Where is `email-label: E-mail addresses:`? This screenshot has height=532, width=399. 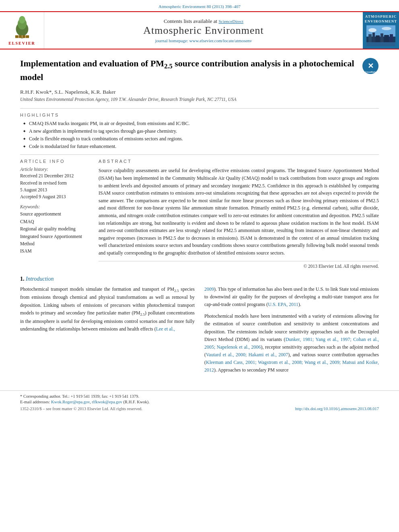 email-label: E-mail addresses: is located at coordinates (35, 402).